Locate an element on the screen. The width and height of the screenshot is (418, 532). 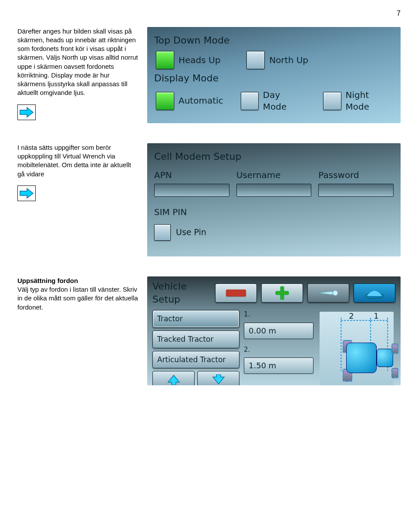
screenshot-top-down-mode: Top Down Mode Heads Up North Up Display … is located at coordinates (274, 75).